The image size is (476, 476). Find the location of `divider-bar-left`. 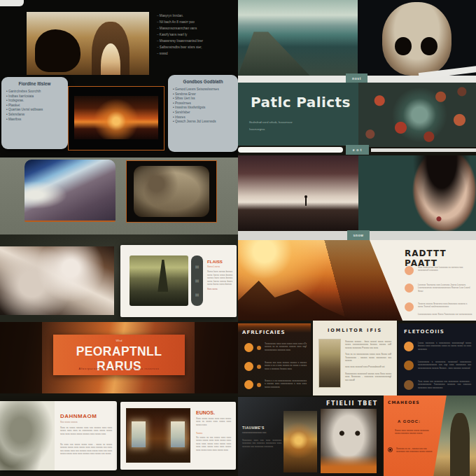

divider-bar-left is located at coordinates (290, 150).